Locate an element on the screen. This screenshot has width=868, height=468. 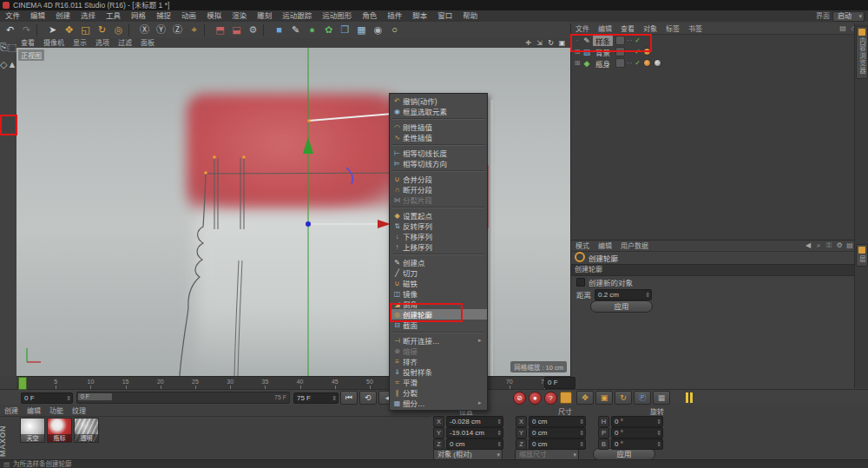
playhead is located at coordinates (23, 384).